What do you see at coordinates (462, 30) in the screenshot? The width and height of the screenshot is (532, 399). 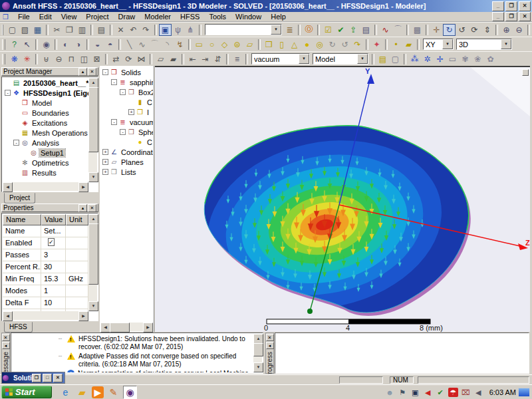 I see `rotate-axis-icon: ↺` at bounding box center [462, 30].